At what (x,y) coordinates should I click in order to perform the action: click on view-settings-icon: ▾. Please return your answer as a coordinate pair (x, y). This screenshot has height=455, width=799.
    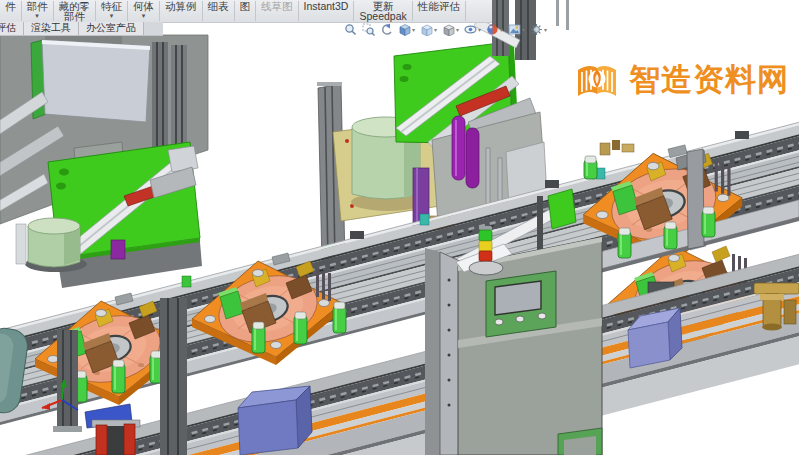
    Looking at the image, I should click on (538, 30).